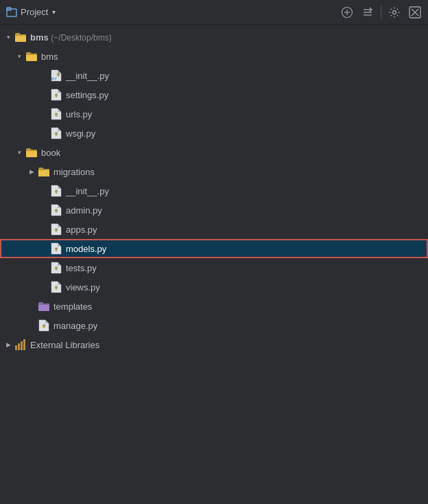 The height and width of the screenshot is (504, 428). I want to click on settings-label: settings.py, so click(87, 95).